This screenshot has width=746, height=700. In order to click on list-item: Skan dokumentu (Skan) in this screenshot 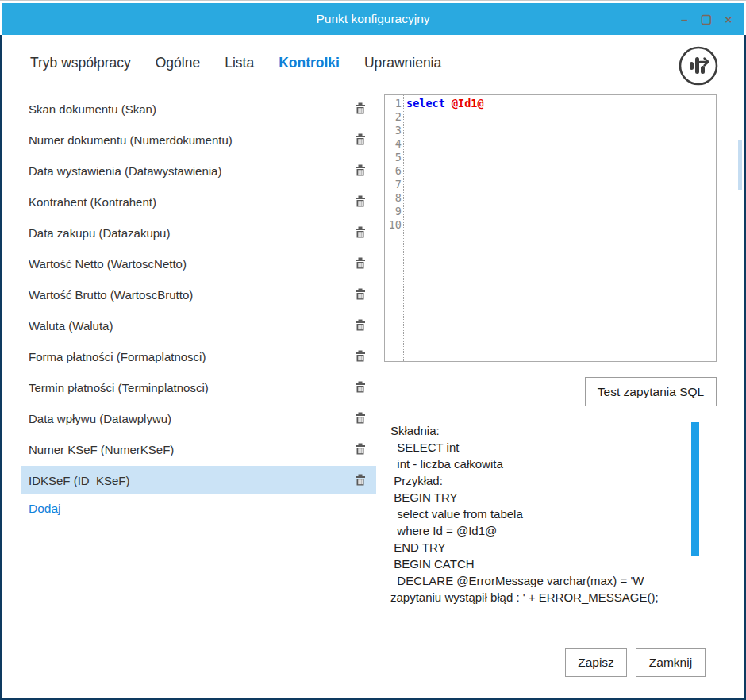, I will do `click(198, 109)`.